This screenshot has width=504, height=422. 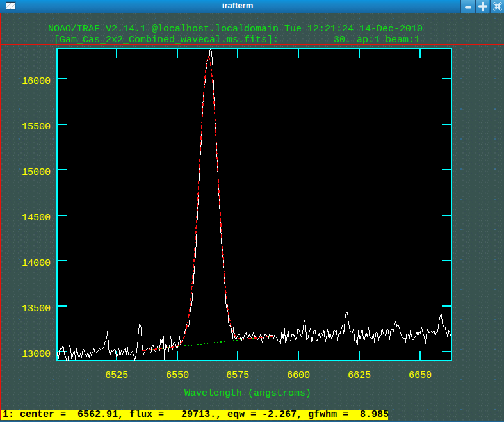 I want to click on svg-text: 6575, so click(x=238, y=375).